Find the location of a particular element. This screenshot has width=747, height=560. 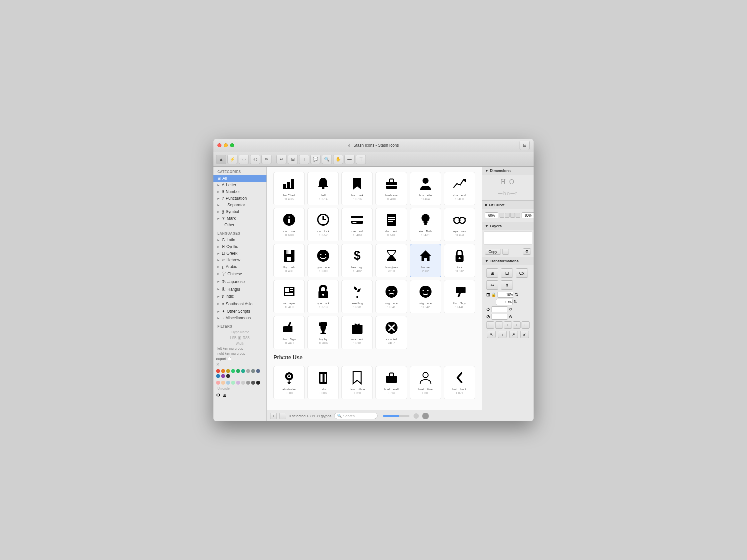

sidebar-item-hebrew: ▶ ש Hebrew is located at coordinates (240, 260).